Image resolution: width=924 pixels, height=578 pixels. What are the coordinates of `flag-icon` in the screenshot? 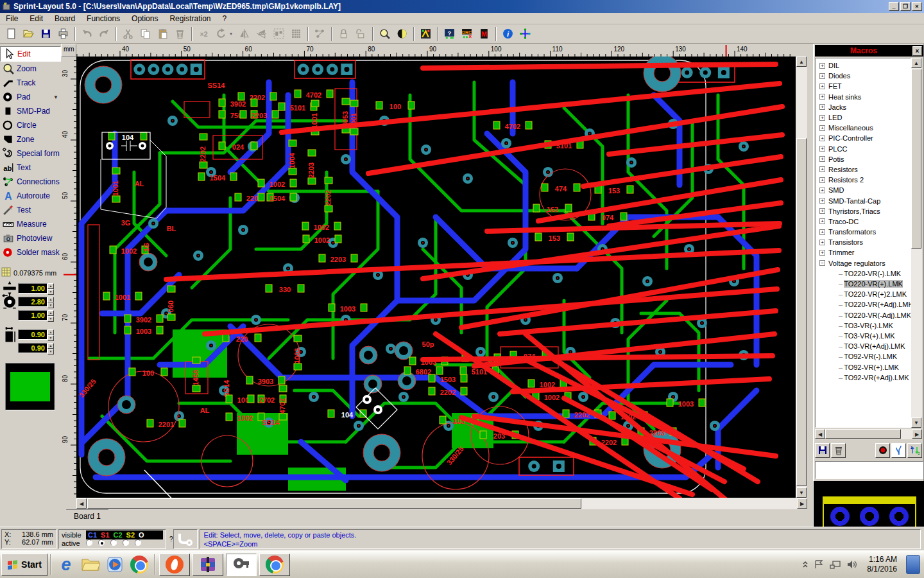 It's located at (819, 565).